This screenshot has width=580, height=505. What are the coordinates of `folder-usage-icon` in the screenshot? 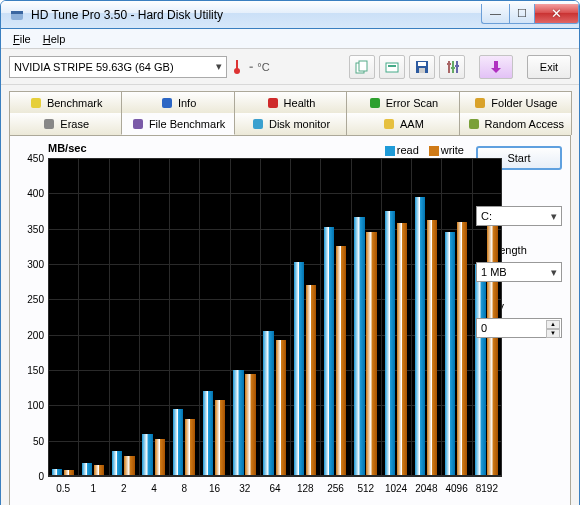 It's located at (480, 103).